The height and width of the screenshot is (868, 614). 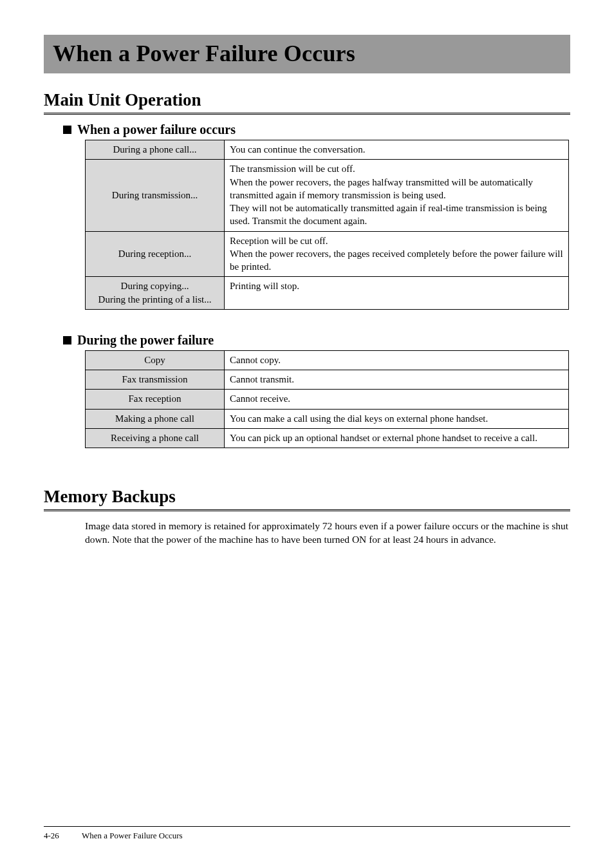 I want to click on page-footer: 4-26 When a Power Failure Occurs, so click(x=307, y=833).